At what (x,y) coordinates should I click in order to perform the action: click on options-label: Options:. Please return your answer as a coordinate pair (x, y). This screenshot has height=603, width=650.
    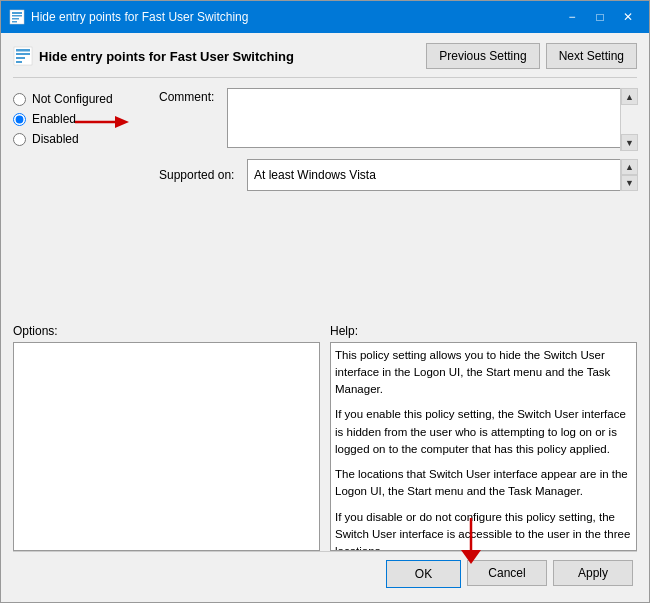
    Looking at the image, I should click on (166, 331).